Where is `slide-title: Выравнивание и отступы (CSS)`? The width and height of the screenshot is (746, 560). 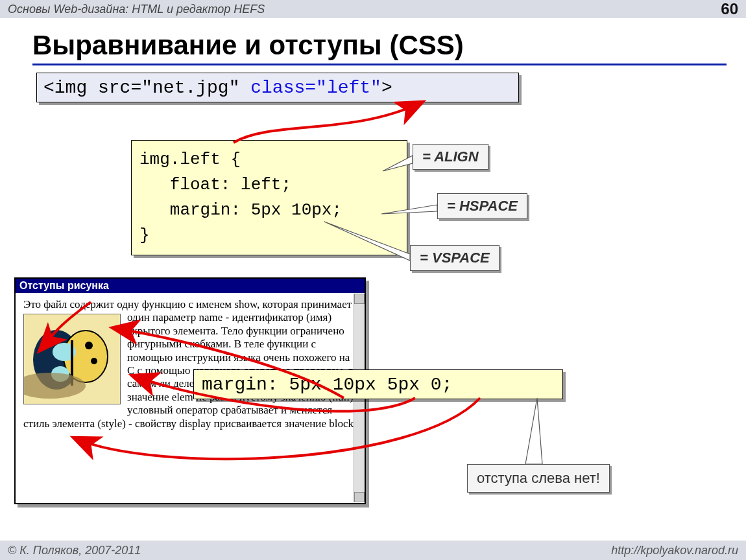 slide-title: Выравнивание и отступы (CSS) is located at coordinates (379, 48).